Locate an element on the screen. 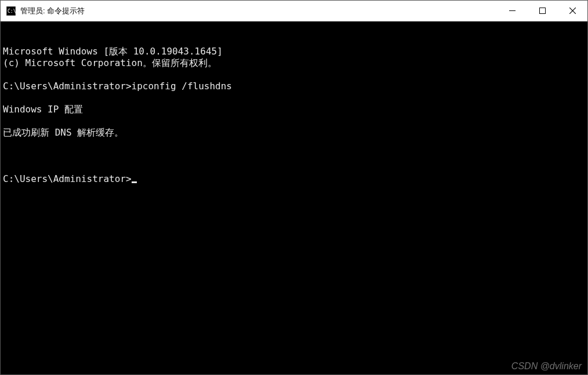 The width and height of the screenshot is (588, 375). terminal-prompt-line: C:\Users\Administrator> is located at coordinates (294, 179).